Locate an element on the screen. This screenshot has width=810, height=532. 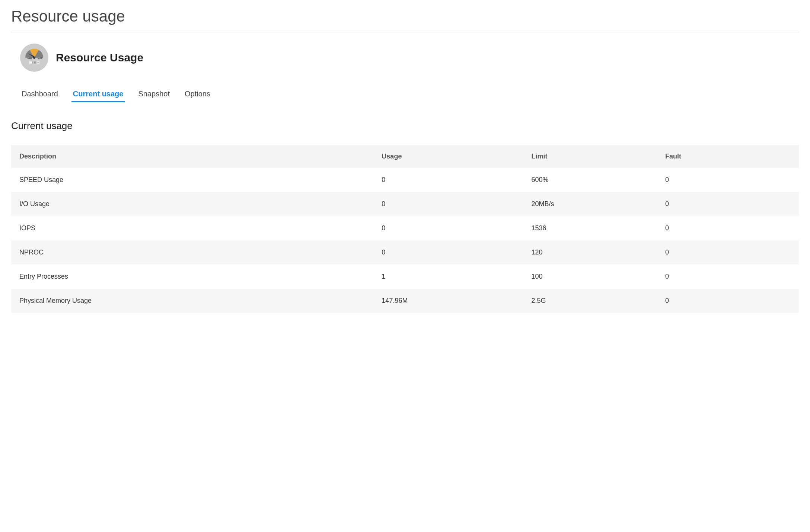
cell-description: Entry Processes is located at coordinates (192, 277).